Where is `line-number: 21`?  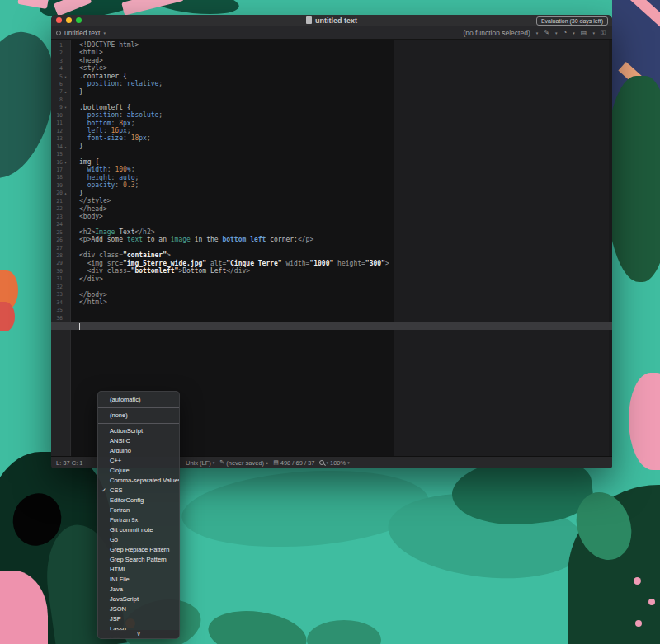 line-number: 21 is located at coordinates (61, 201).